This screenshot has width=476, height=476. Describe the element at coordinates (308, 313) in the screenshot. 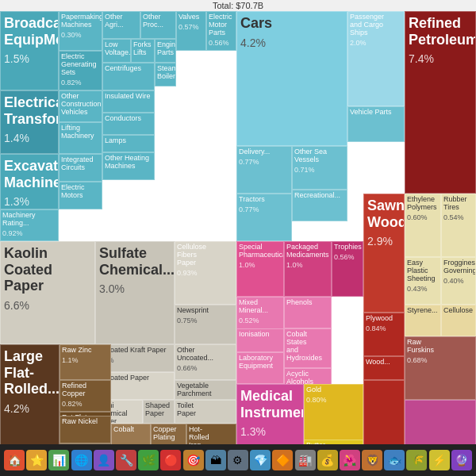

I see `phenols: Phenols` at that location.